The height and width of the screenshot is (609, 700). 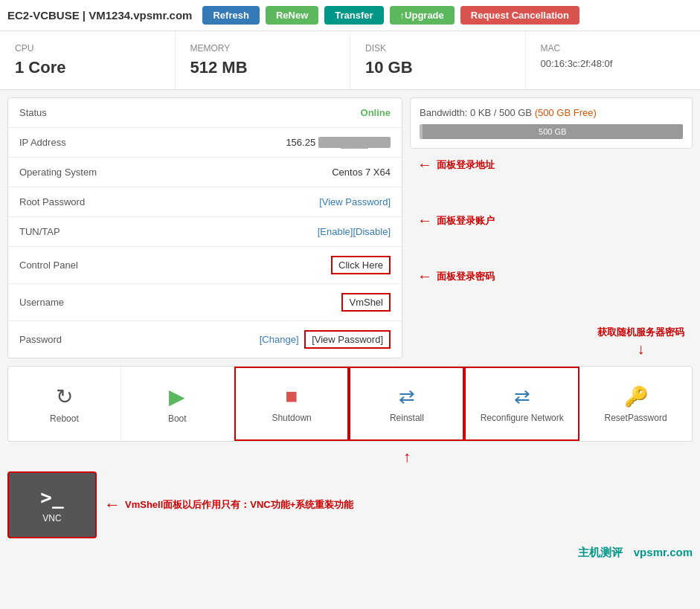 What do you see at coordinates (79, 173) in the screenshot?
I see `os-label: Operating System` at bounding box center [79, 173].